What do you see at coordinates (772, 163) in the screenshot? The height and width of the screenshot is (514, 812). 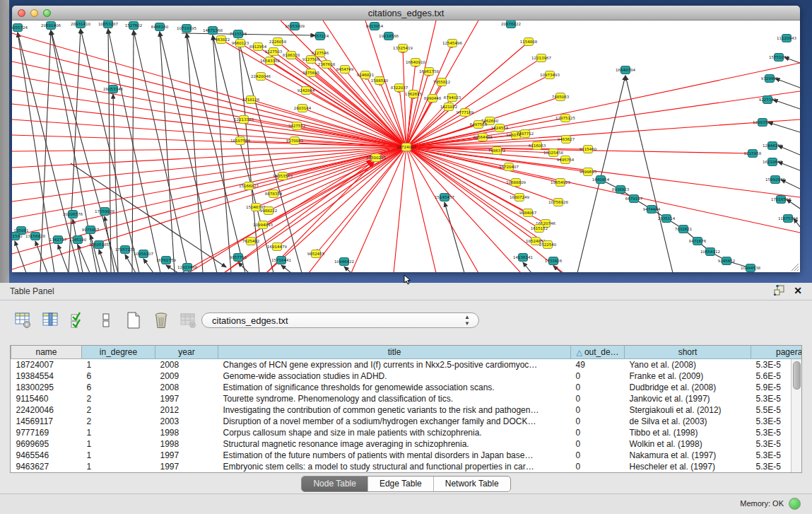 I see `graph-node: 16210643` at bounding box center [772, 163].